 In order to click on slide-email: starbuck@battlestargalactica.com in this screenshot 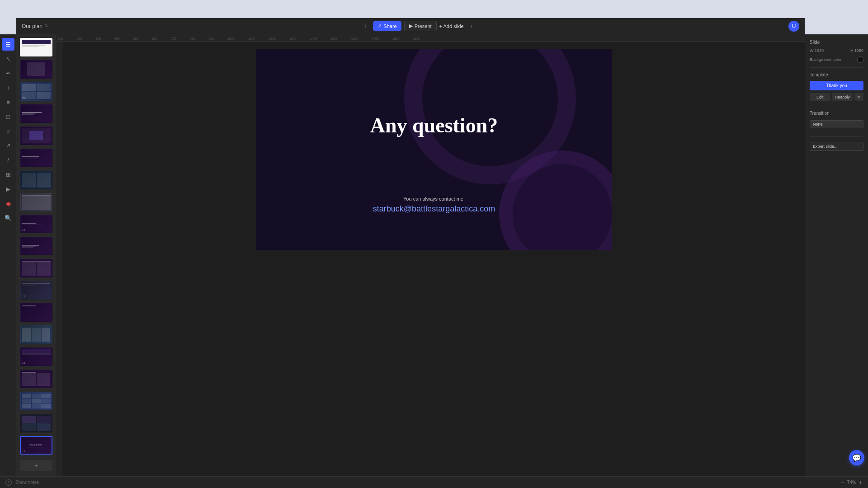, I will do `click(434, 209)`.